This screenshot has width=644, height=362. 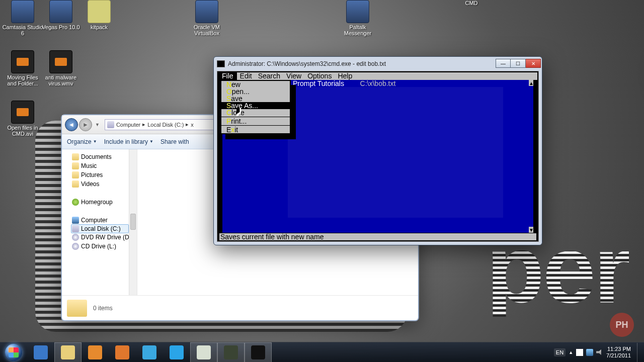 What do you see at coordinates (207, 18) in the screenshot?
I see `desktop-icon: Oracle VM VirtualBox` at bounding box center [207, 18].